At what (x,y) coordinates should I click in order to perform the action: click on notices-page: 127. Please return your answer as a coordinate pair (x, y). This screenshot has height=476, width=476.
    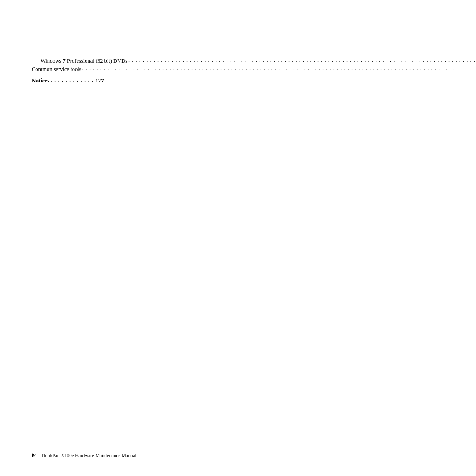
    Looking at the image, I should click on (100, 81).